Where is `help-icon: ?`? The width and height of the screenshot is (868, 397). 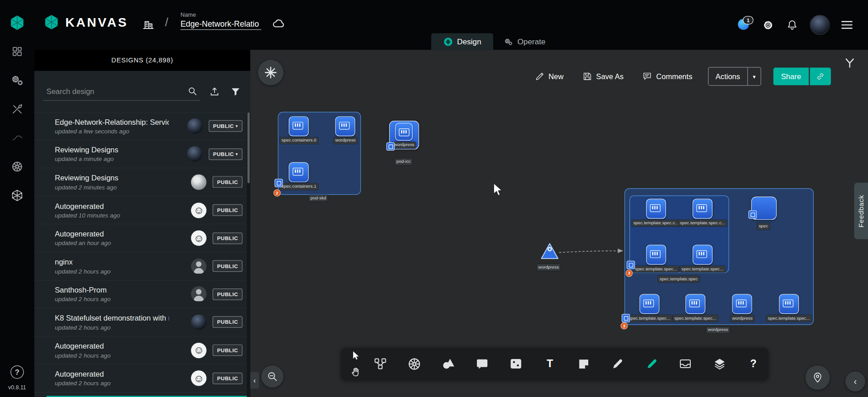
help-icon: ? is located at coordinates (17, 372).